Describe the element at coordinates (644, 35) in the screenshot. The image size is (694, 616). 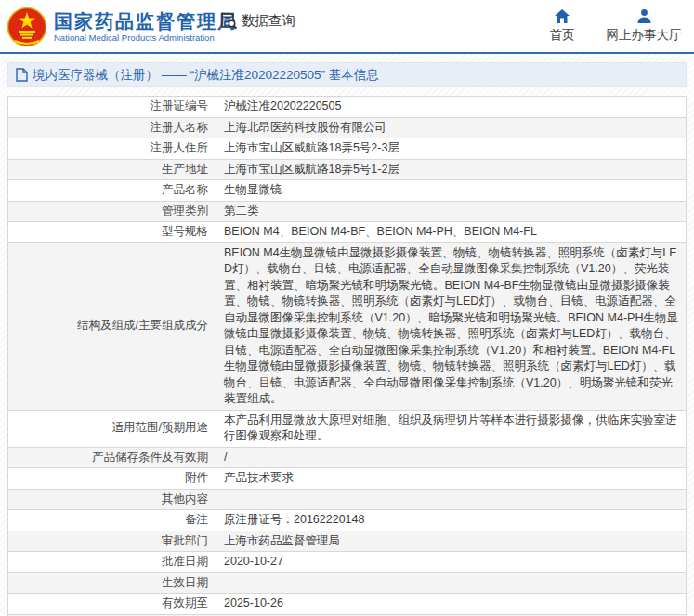
I see `nav-service-hall-label: 网上办事大厅` at that location.